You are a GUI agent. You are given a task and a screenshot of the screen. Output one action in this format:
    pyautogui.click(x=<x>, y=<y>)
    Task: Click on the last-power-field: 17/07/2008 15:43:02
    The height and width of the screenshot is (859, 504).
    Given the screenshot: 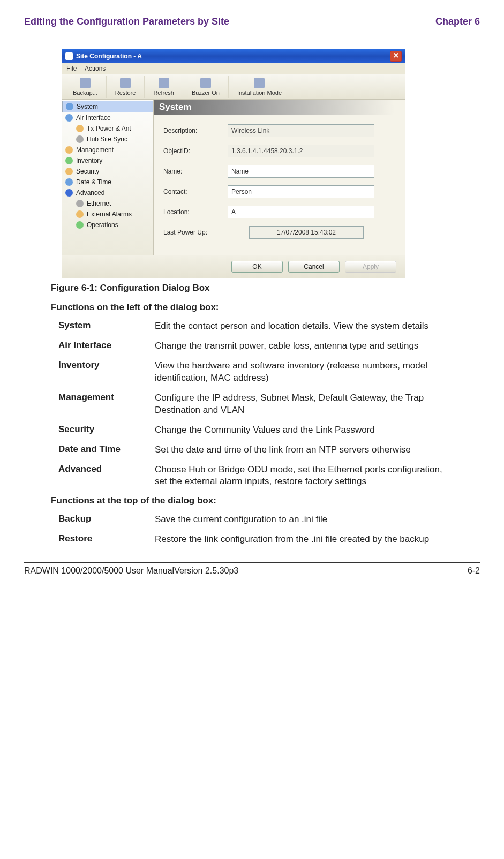 What is the action you would take?
    pyautogui.click(x=306, y=232)
    